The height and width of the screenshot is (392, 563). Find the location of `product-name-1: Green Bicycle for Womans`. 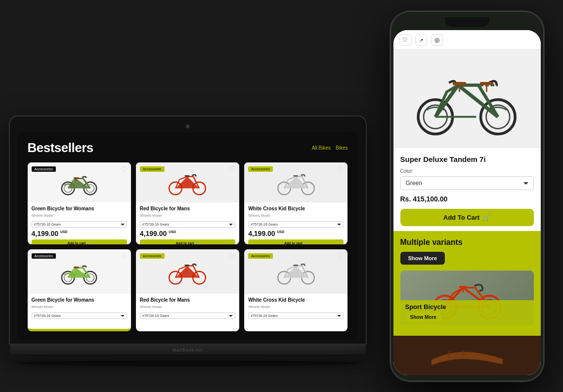

product-name-1: Green Bicycle for Womans is located at coordinates (79, 208).